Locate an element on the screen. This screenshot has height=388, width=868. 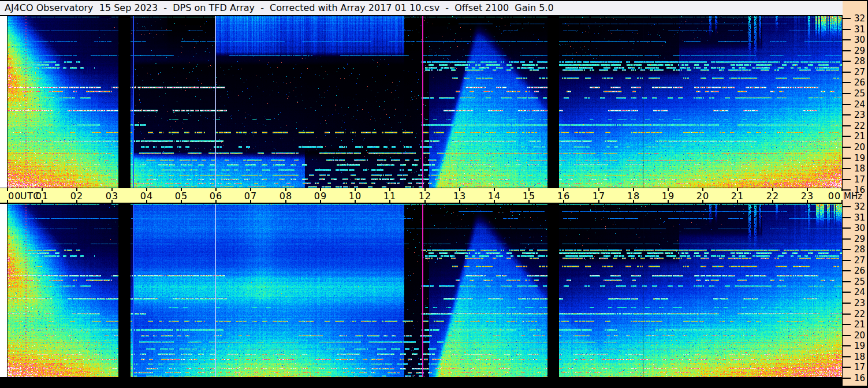
mhz-label: MHz is located at coordinates (853, 196).